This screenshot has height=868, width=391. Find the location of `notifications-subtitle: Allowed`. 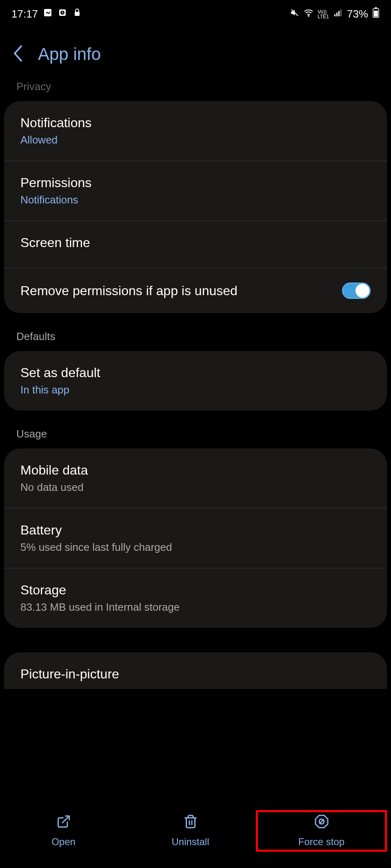

notifications-subtitle: Allowed is located at coordinates (196, 140).